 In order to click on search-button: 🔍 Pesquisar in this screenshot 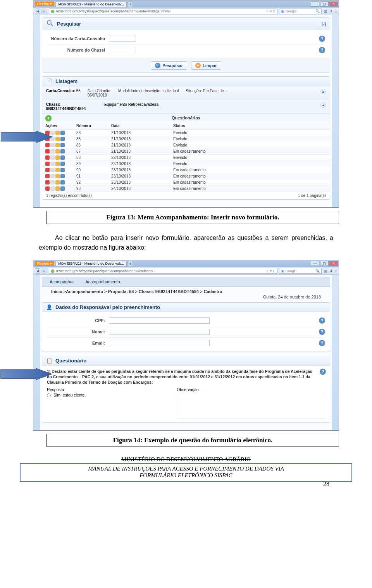, I will do `click(169, 66)`.